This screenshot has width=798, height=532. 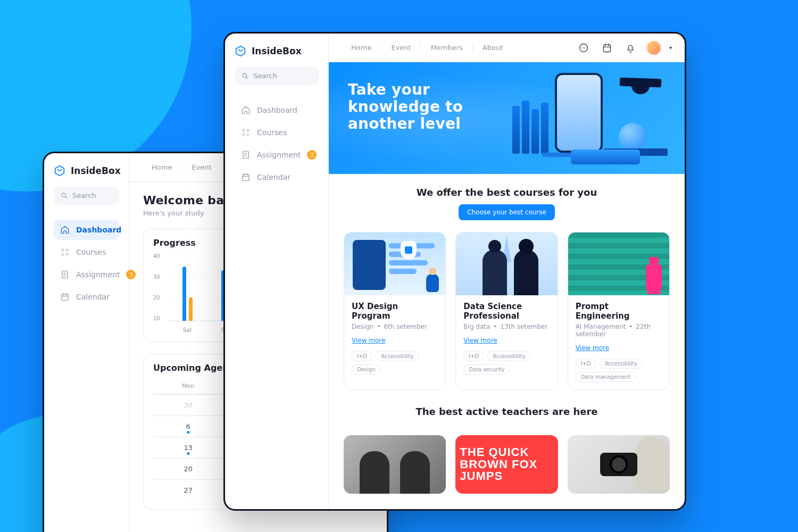 I want to click on course-meta: AI Management•22th setember, so click(x=619, y=330).